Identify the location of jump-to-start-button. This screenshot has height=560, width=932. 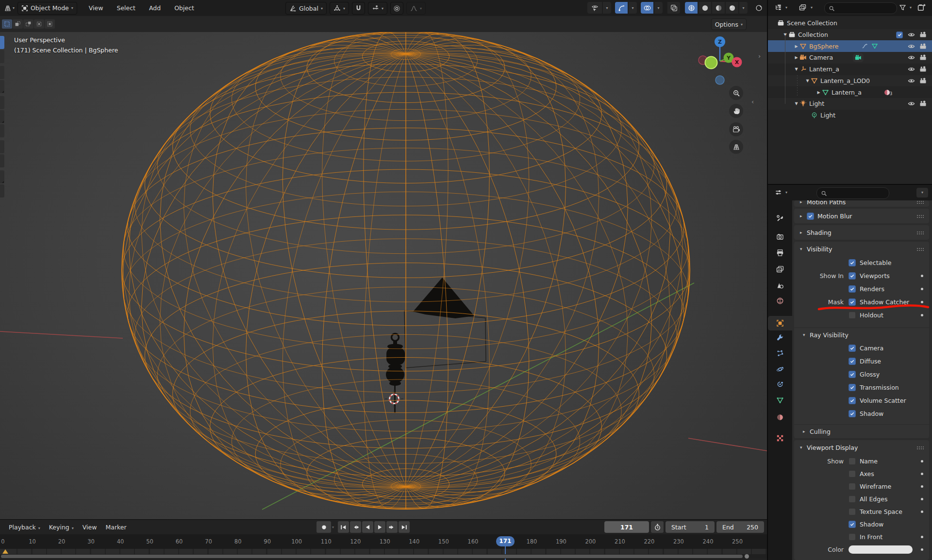
(344, 527).